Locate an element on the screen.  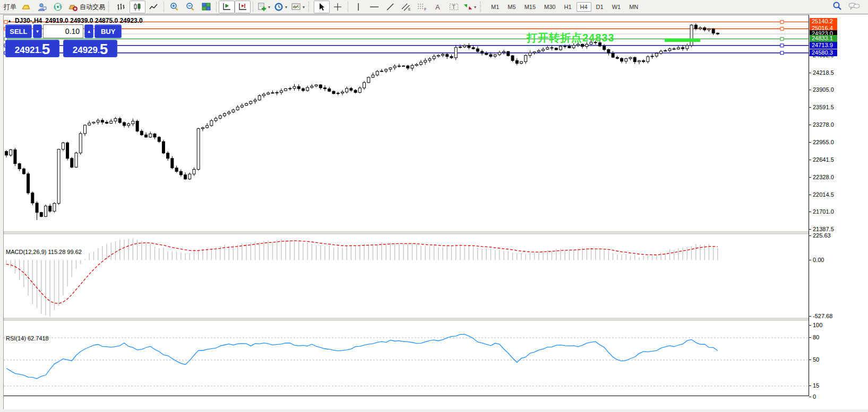
fibonacci-tool-button: F is located at coordinates (422, 7).